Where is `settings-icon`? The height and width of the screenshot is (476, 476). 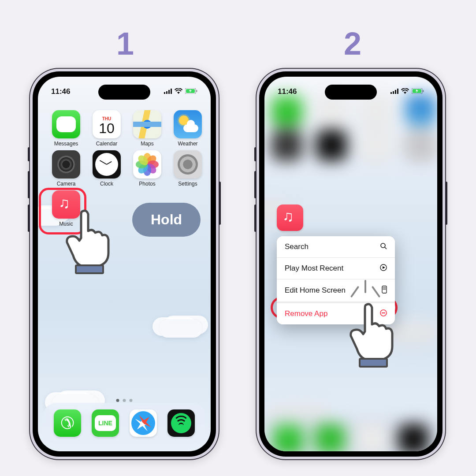
settings-icon is located at coordinates (188, 164).